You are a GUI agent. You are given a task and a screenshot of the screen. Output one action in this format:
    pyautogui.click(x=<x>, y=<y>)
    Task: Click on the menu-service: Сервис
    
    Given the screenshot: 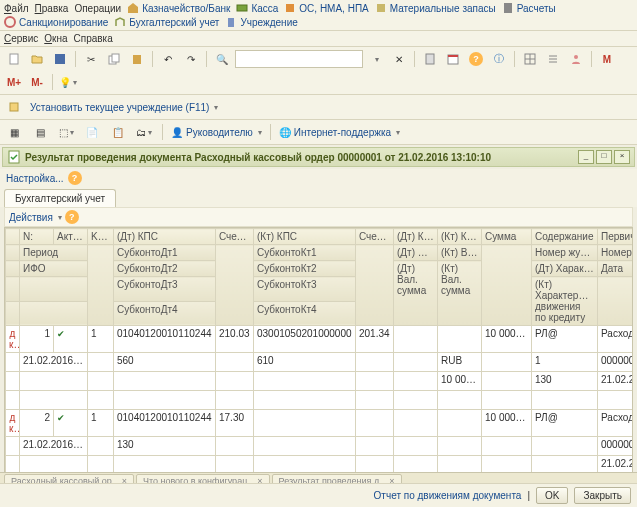 What is the action you would take?
    pyautogui.click(x=21, y=38)
    